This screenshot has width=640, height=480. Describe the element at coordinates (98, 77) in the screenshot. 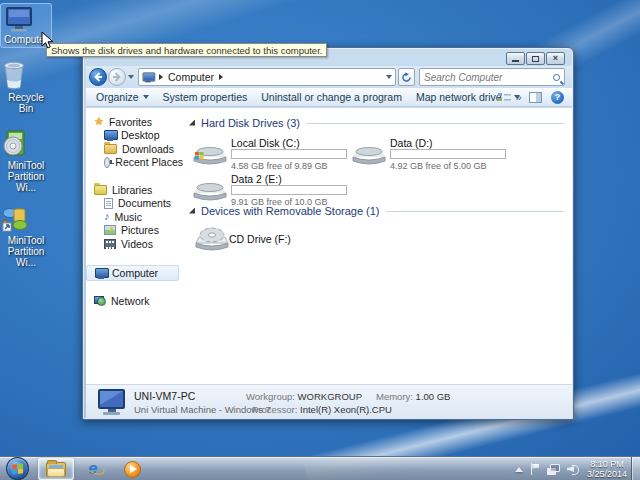

I see `back-button` at that location.